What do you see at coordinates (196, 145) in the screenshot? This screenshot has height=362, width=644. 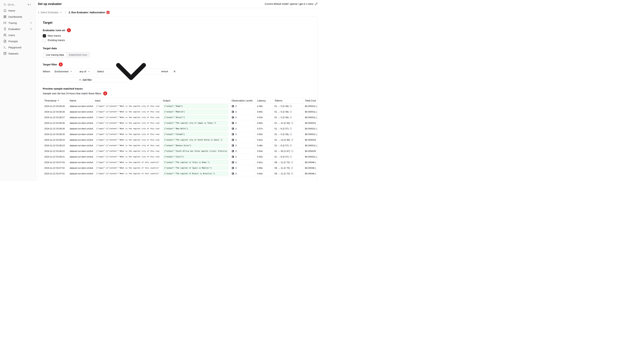 I see `cell-output: {"output":"Buenos Aires"}` at bounding box center [196, 145].